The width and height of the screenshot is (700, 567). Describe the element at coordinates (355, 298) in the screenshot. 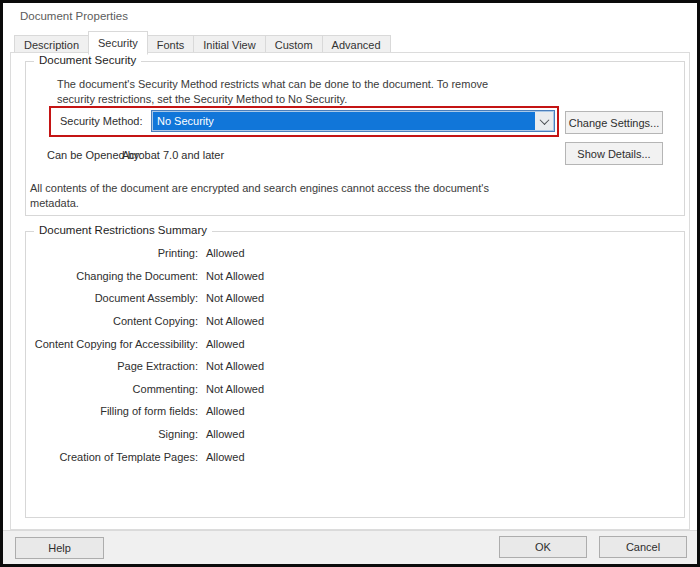

I see `restriction-row: Document Assembly: Not Allowed` at that location.